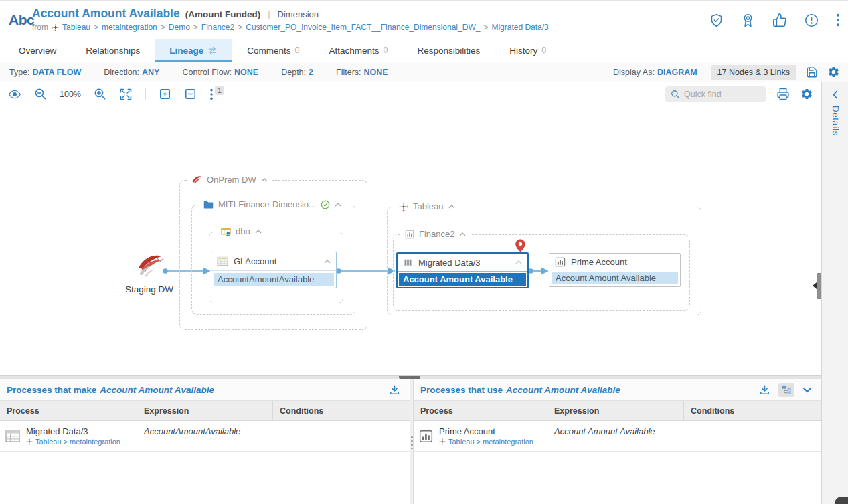 The width and height of the screenshot is (848, 504). What do you see at coordinates (616, 436) in the screenshot?
I see `expression-value: Account Amount Available` at bounding box center [616, 436].